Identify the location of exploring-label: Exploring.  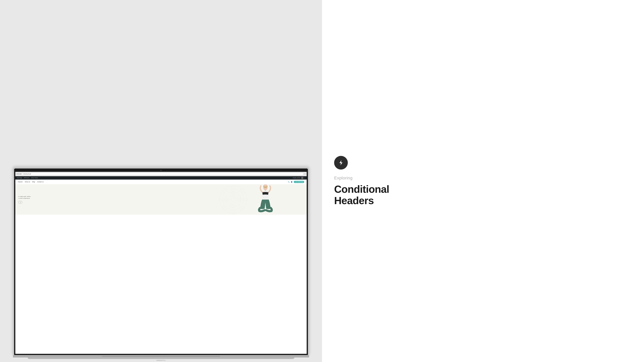
(483, 178).